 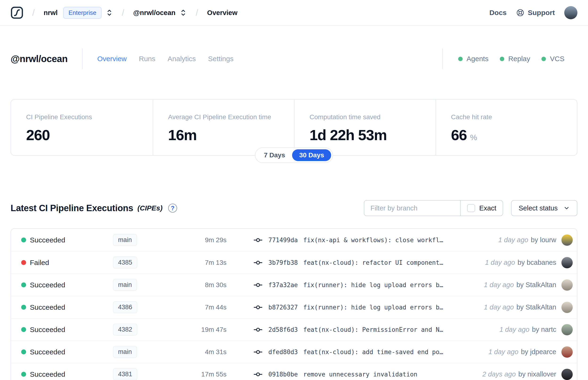 What do you see at coordinates (274, 155) in the screenshot?
I see `range-7-days-button: 7 Days` at bounding box center [274, 155].